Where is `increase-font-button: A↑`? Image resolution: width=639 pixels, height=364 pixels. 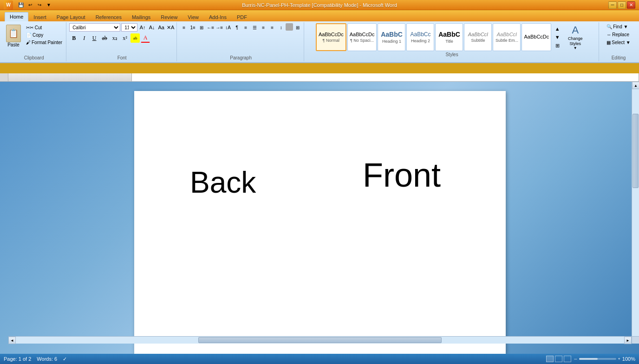
increase-font-button: A↑ is located at coordinates (143, 27).